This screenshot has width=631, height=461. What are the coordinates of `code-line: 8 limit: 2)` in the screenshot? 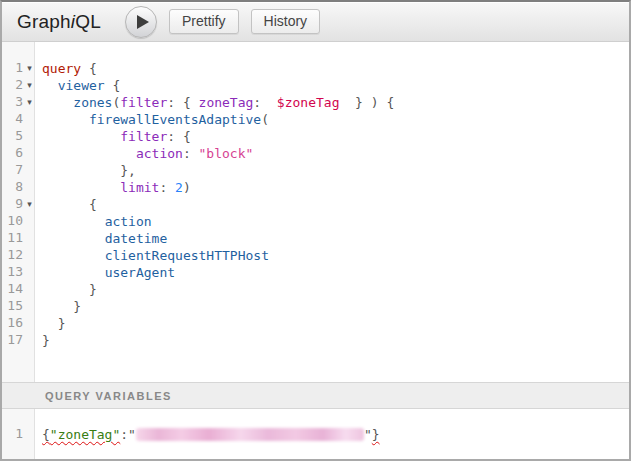 It's located at (316, 188).